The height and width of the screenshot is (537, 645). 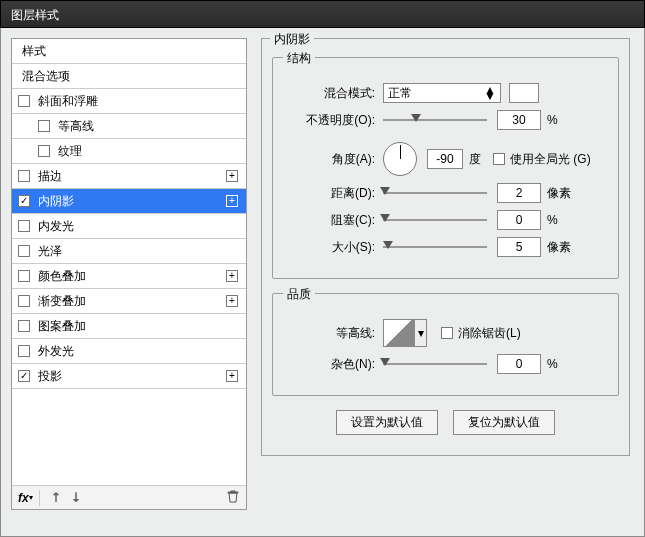 What do you see at coordinates (435, 364) in the screenshot?
I see `noise-slider` at bounding box center [435, 364].